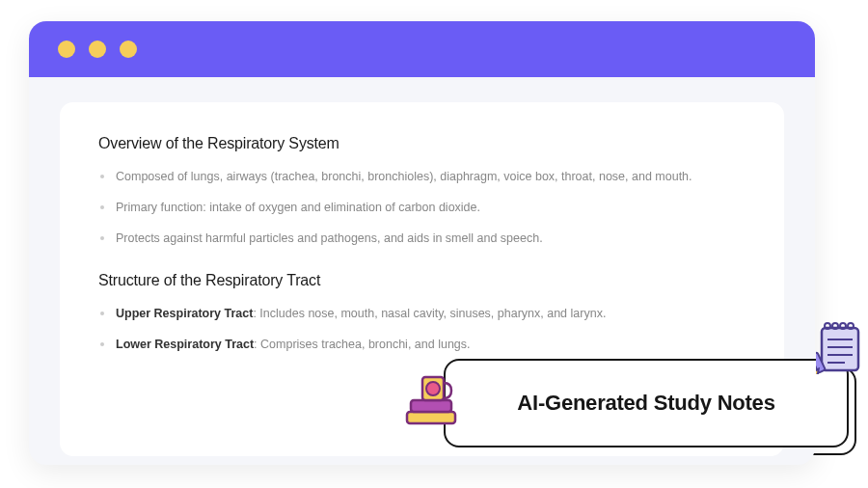 This screenshot has height=488, width=868. Describe the element at coordinates (431, 398) in the screenshot. I see `books-mug-icon` at that location.